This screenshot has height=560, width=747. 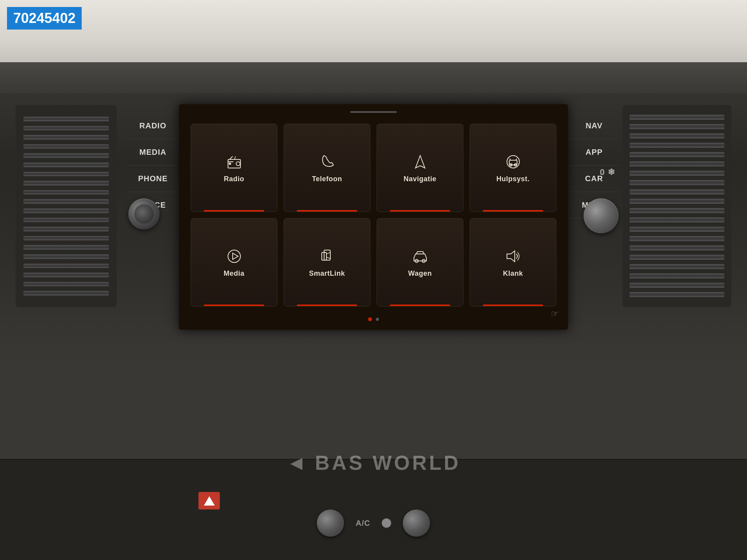 I want to click on phone-icon, so click(x=327, y=162).